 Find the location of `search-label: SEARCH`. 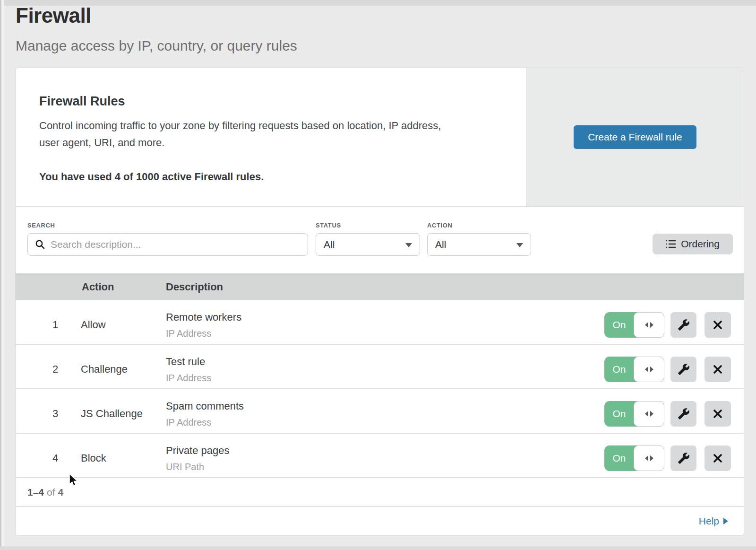

search-label: SEARCH is located at coordinates (42, 225).